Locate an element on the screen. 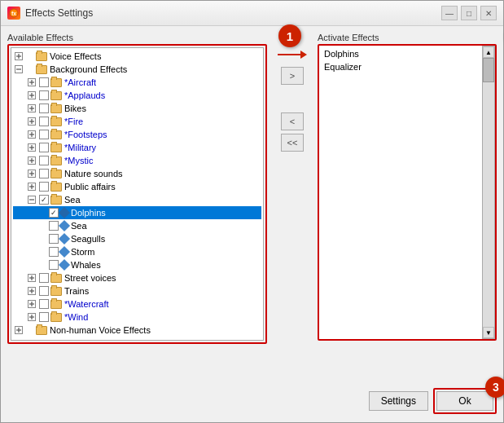  tree-item-label: Whales is located at coordinates (86, 265).